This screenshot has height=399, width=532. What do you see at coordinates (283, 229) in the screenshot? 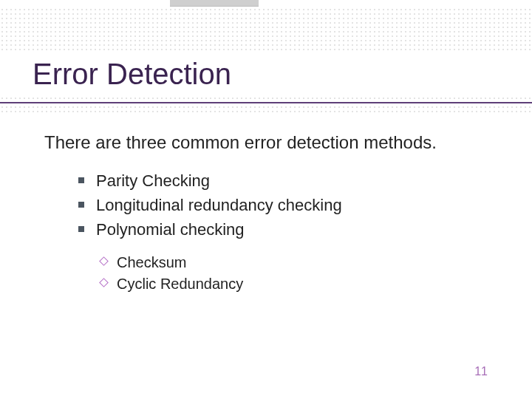
I see `list-item: Polynomial checking` at bounding box center [283, 229].